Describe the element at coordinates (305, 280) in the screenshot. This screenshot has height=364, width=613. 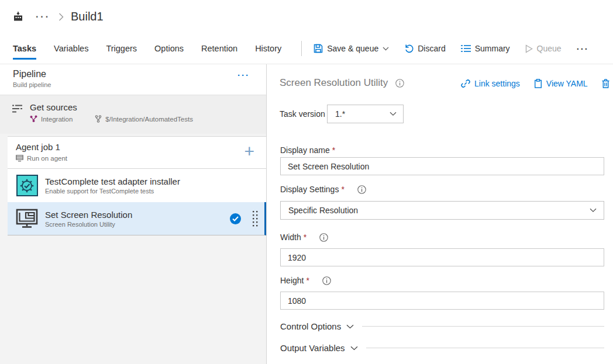
I see `height-label: Height*` at that location.